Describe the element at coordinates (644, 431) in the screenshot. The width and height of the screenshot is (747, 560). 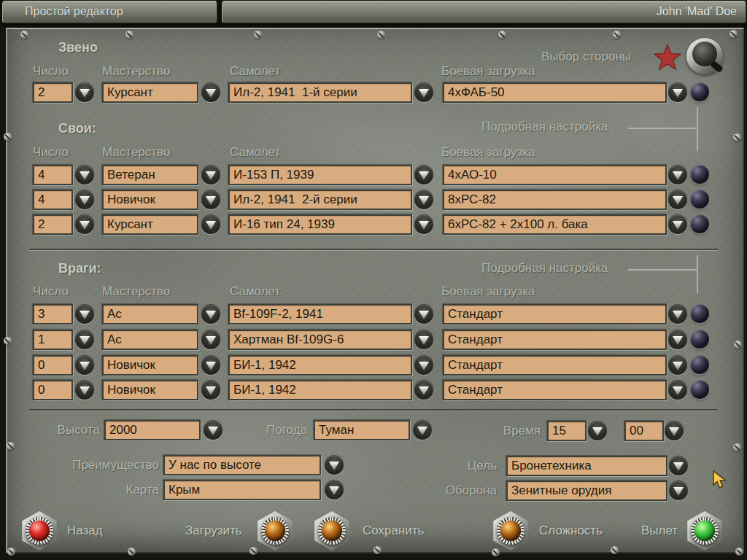
I see `time-minute-field: 00` at that location.